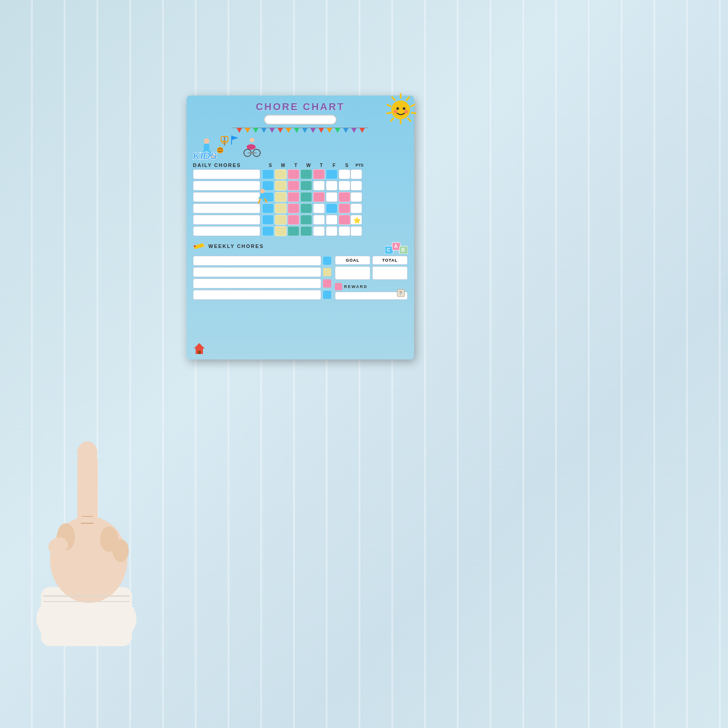 The height and width of the screenshot is (728, 728). I want to click on cell-2-f, so click(332, 186).